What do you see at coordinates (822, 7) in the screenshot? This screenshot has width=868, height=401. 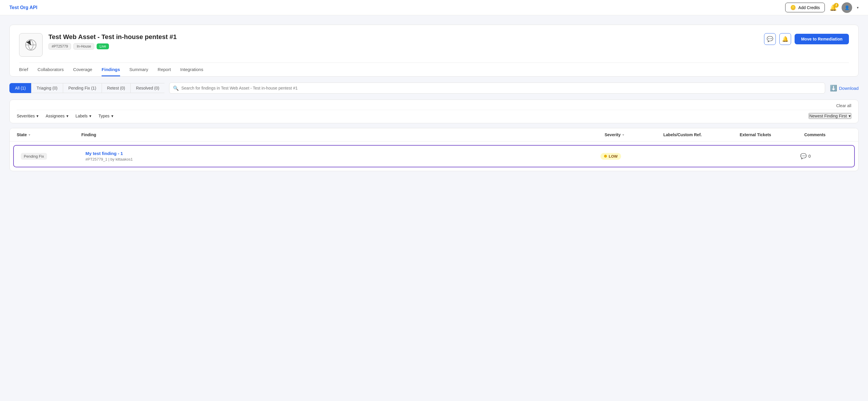 I see `topnav-right: 🪙 Add Credits 🔔 2 👤 ▾` at bounding box center [822, 7].